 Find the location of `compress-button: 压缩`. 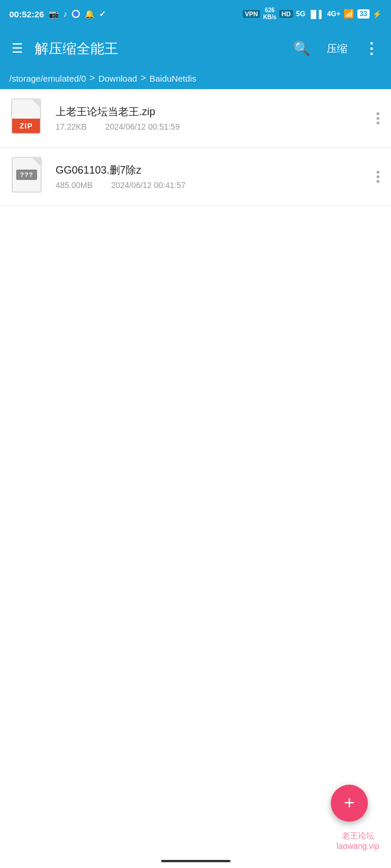

compress-button: 压缩 is located at coordinates (337, 49).